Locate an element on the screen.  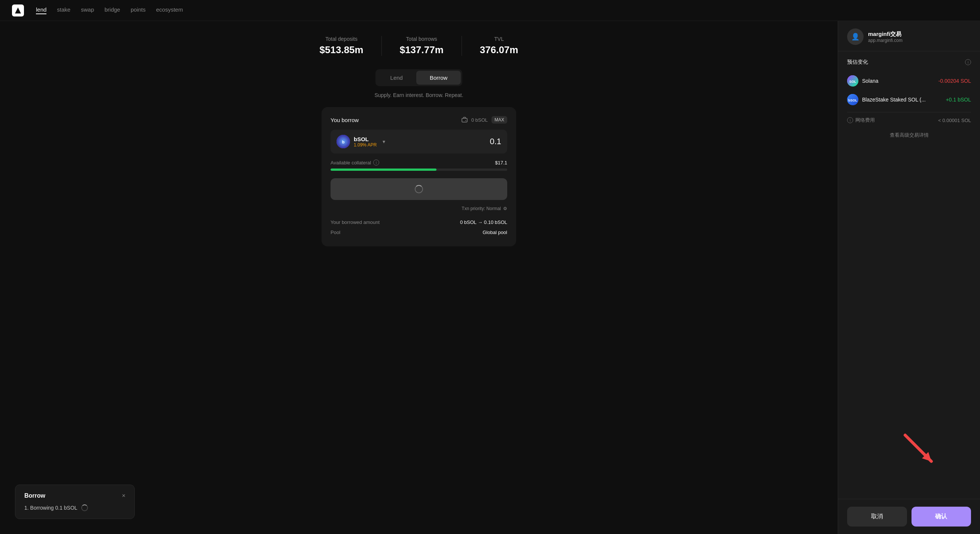
total-deposits-value: $513.85m is located at coordinates (342, 50).